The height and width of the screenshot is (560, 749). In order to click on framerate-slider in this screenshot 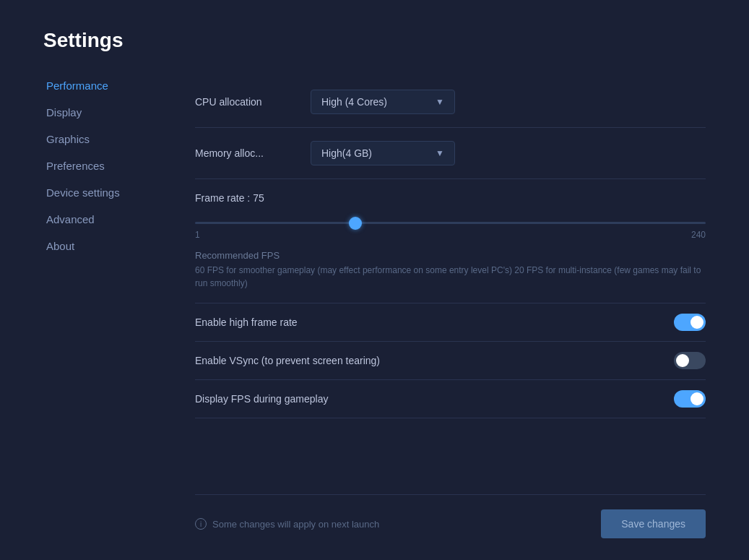, I will do `click(451, 223)`.